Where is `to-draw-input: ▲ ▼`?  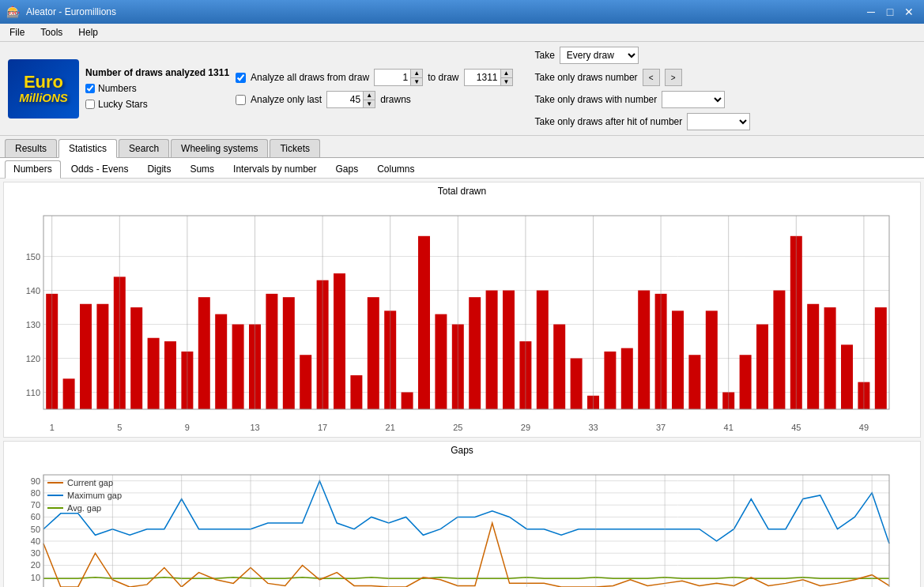 to-draw-input: ▲ ▼ is located at coordinates (488, 77).